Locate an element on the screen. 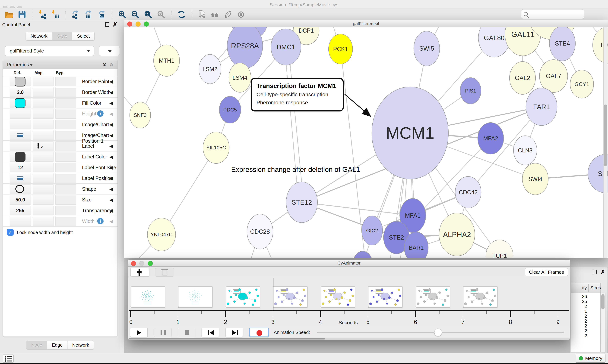 The width and height of the screenshot is (608, 364). property-row: 2.0Border Width◀ is located at coordinates (60, 92).